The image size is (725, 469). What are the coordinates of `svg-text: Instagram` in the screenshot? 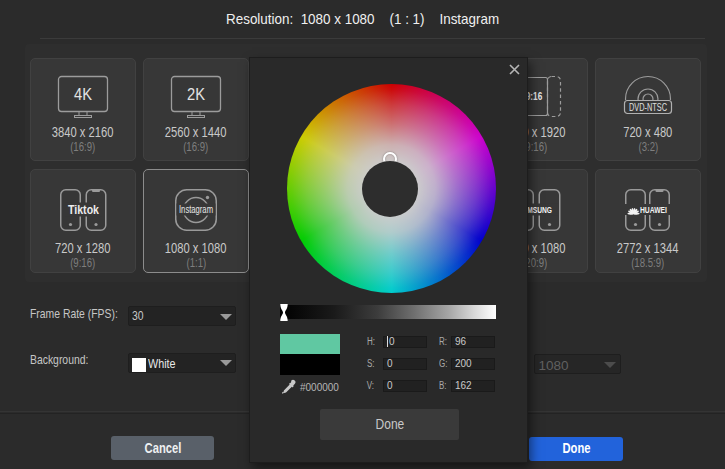 It's located at (196, 210).